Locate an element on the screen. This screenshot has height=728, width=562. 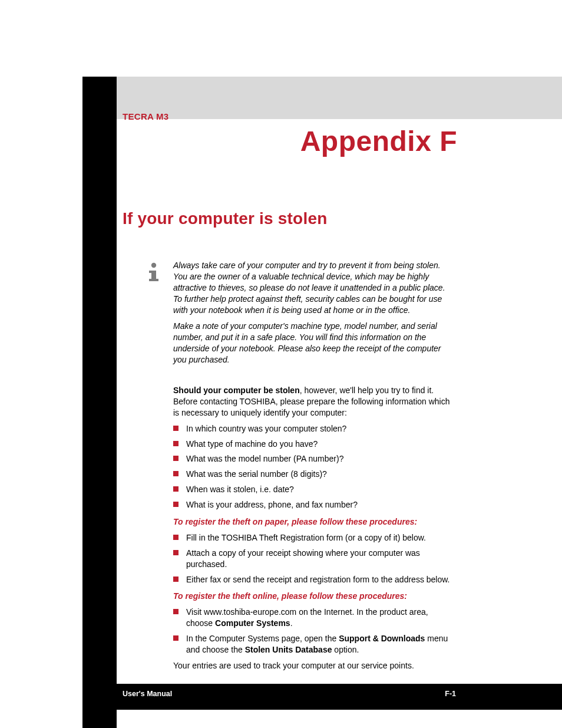
list-item: What is your address, phone, and fax num… is located at coordinates (315, 505).